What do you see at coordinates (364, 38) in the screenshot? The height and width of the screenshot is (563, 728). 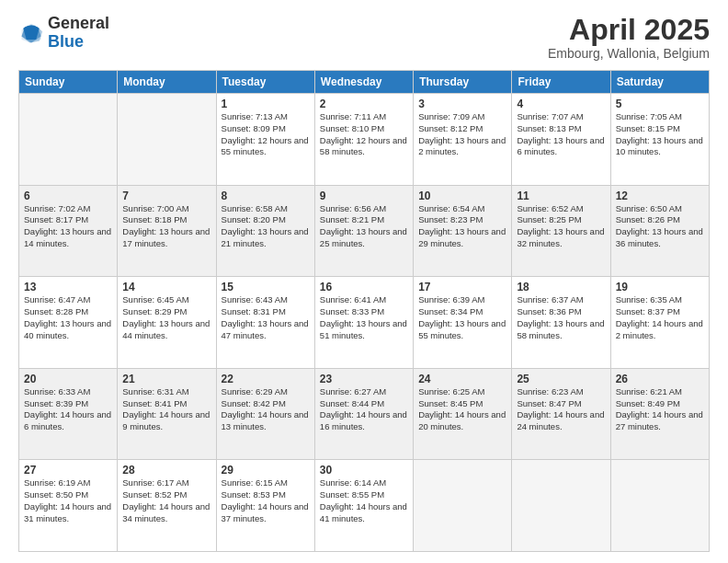 I see `header: General Blue April 2025 Embourg, Walloni…` at bounding box center [364, 38].